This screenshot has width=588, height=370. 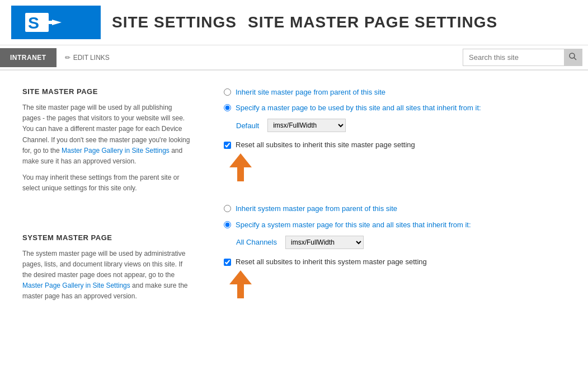 I want to click on svg-text: S, so click(x=34, y=22).